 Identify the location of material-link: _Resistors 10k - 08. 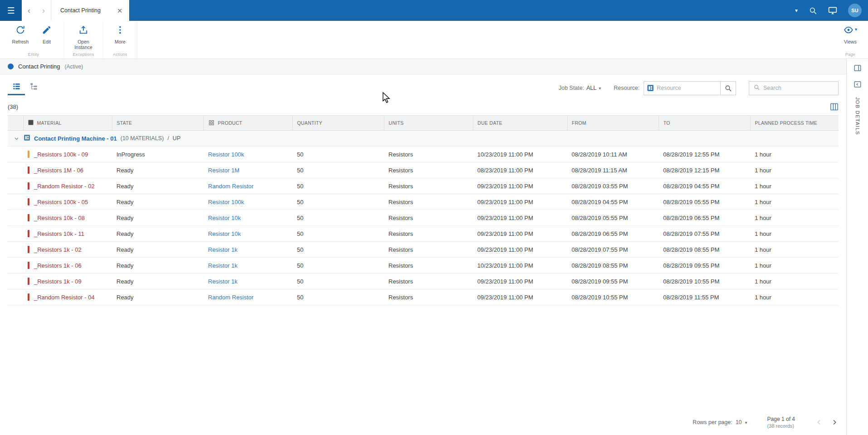
(59, 218).